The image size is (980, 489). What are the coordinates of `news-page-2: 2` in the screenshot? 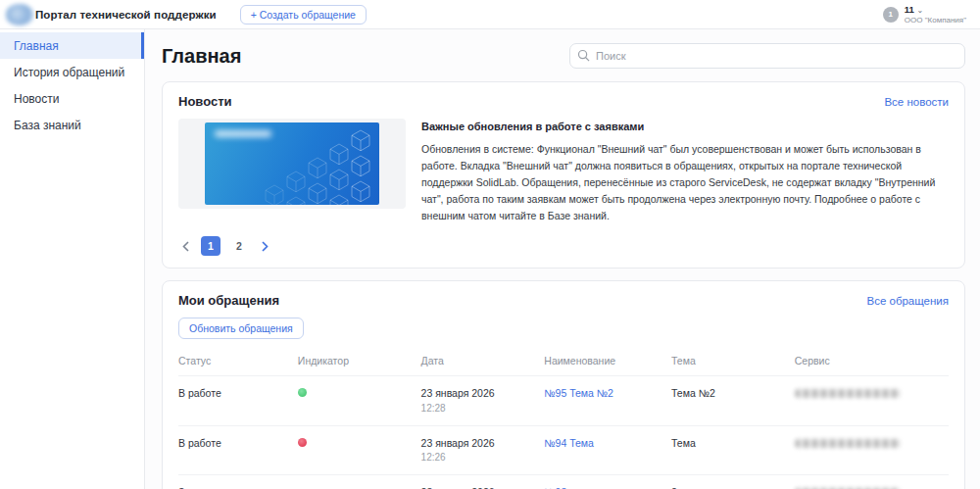 It's located at (239, 246).